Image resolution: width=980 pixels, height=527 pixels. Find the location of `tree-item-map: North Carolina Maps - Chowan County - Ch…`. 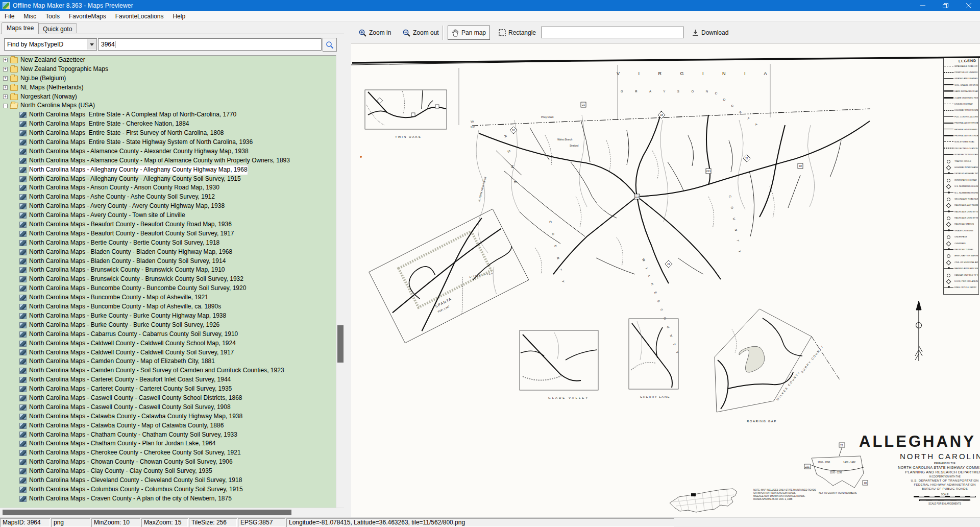

tree-item-map: North Carolina Maps - Chowan County - Ch… is located at coordinates (168, 462).